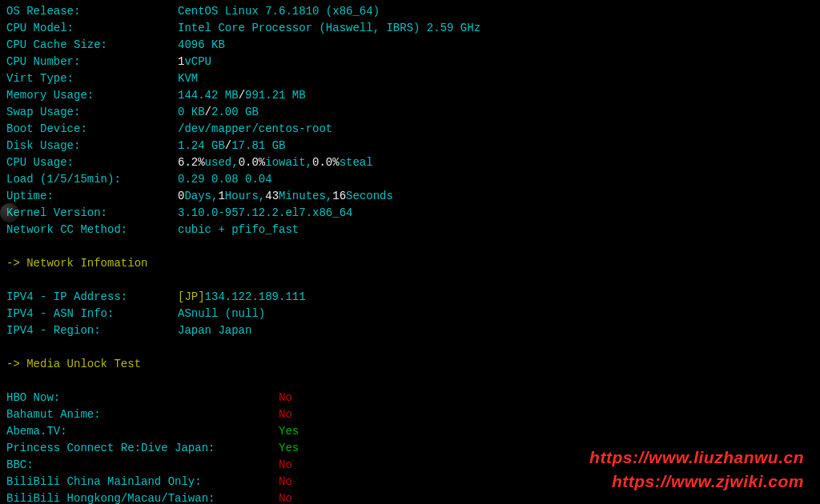 This screenshot has height=504, width=820. Describe the element at coordinates (143, 448) in the screenshot. I see `media-label: Princess Connect Re:Dive Japan:` at that location.